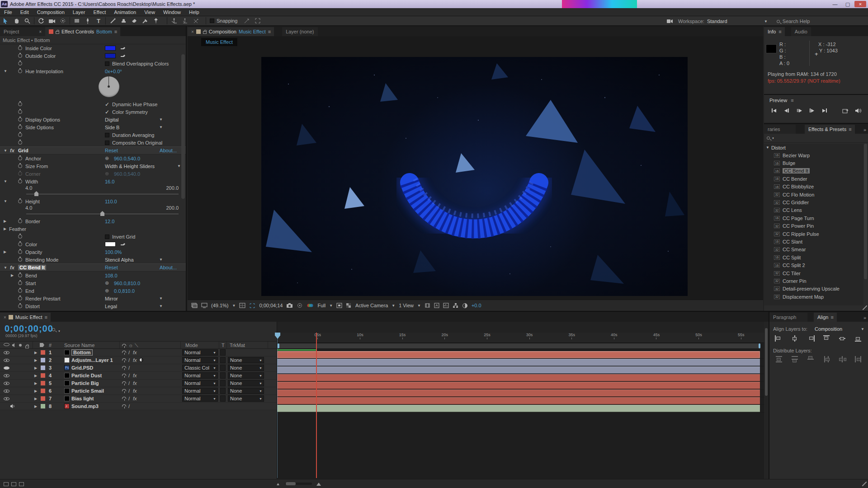 This screenshot has height=488, width=868. What do you see at coordinates (842, 359) in the screenshot?
I see `distribute-horizontal-center-button` at bounding box center [842, 359].